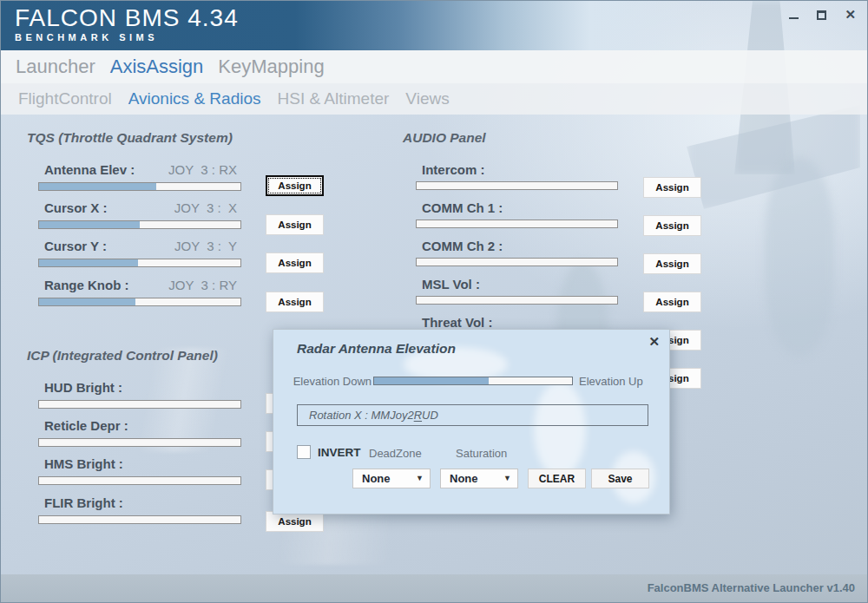 The width and height of the screenshot is (868, 603). I want to click on axis-row-intercom: Intercom :, so click(511, 178).